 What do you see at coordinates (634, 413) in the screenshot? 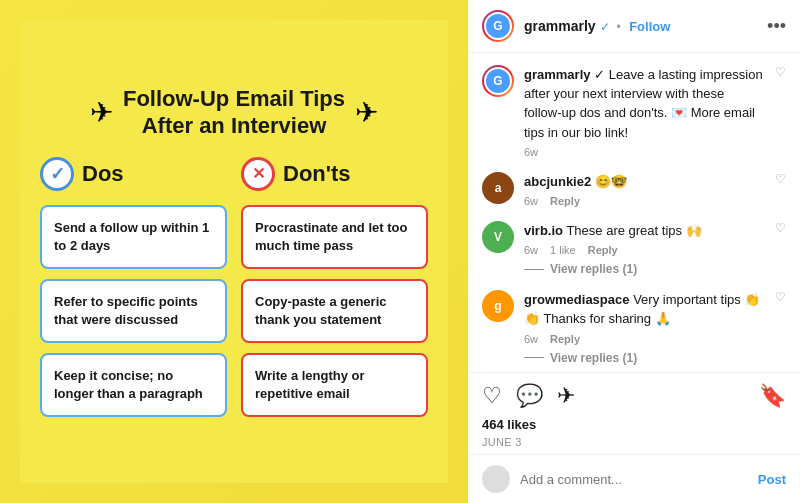
I see `post-actions: ♡ 💬 ✈ 🔖 464 likes June 3` at bounding box center [634, 413].